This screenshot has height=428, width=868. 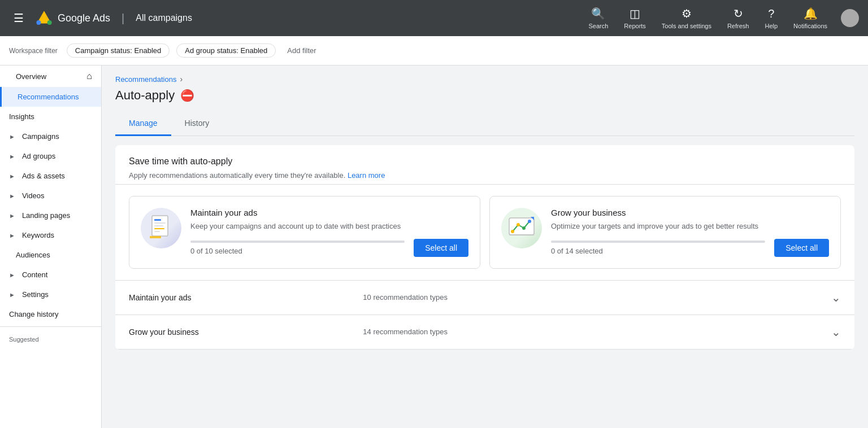 What do you see at coordinates (38, 156) in the screenshot?
I see `sidebar-adgroups-label: Ad groups` at bounding box center [38, 156].